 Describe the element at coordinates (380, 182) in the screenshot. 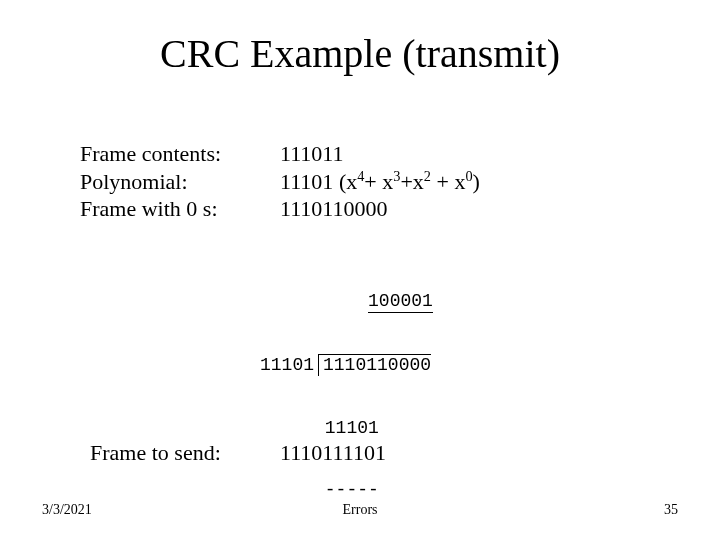

I see `value-block: 111011 11101 (x4+ x3+x2 + x0) 1110110000` at that location.